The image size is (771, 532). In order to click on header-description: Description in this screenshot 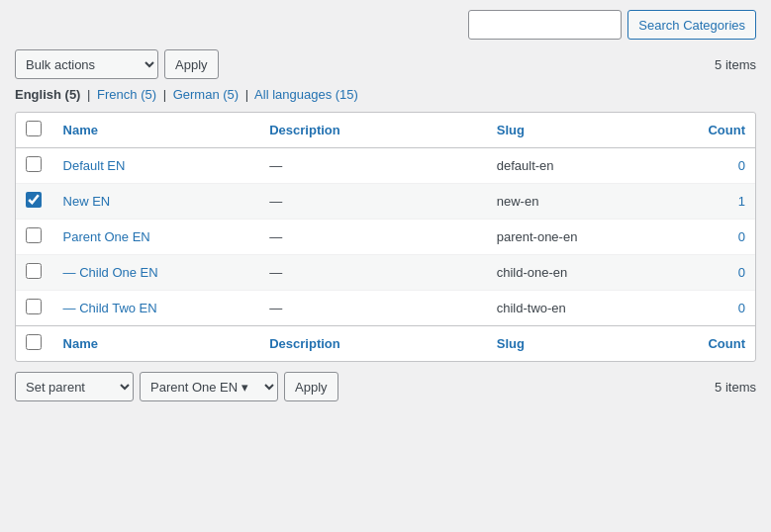, I will do `click(373, 131)`.